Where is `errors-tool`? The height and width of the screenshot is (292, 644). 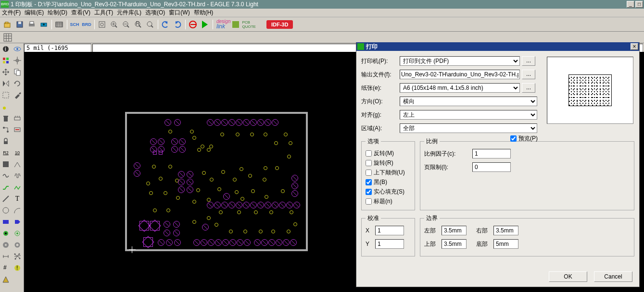
errors-tool is located at coordinates (6, 280).